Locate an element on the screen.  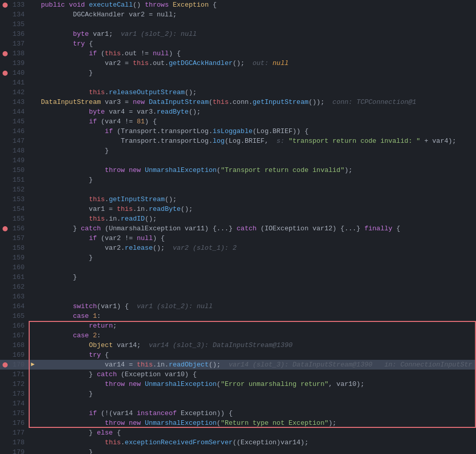
code-line: 147 Transport.transportLog.log(Log.BRIEF… is located at coordinates (238, 141).